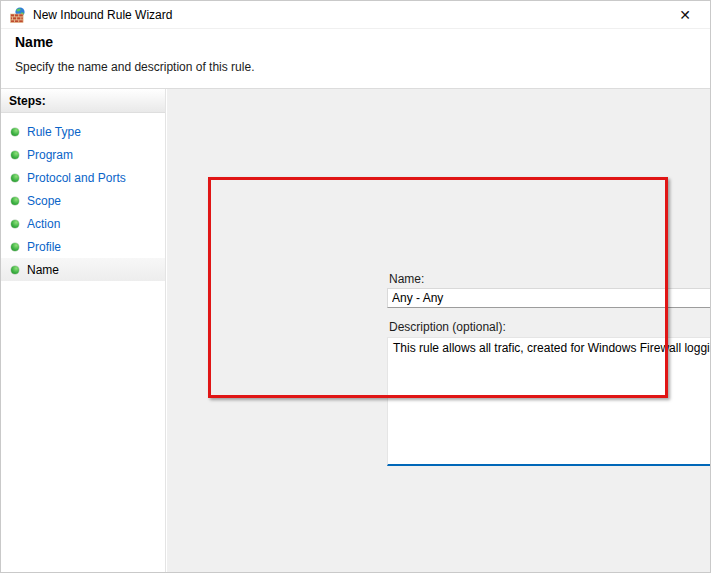  I want to click on sidebar-step-item: Scope, so click(83, 200).